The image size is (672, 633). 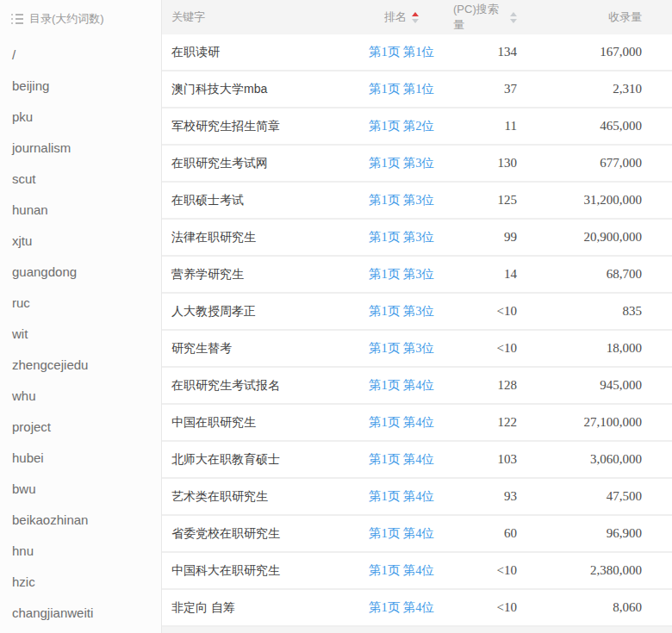 I want to click on keyword-cell: 北师大在职教育硕士, so click(x=226, y=459).